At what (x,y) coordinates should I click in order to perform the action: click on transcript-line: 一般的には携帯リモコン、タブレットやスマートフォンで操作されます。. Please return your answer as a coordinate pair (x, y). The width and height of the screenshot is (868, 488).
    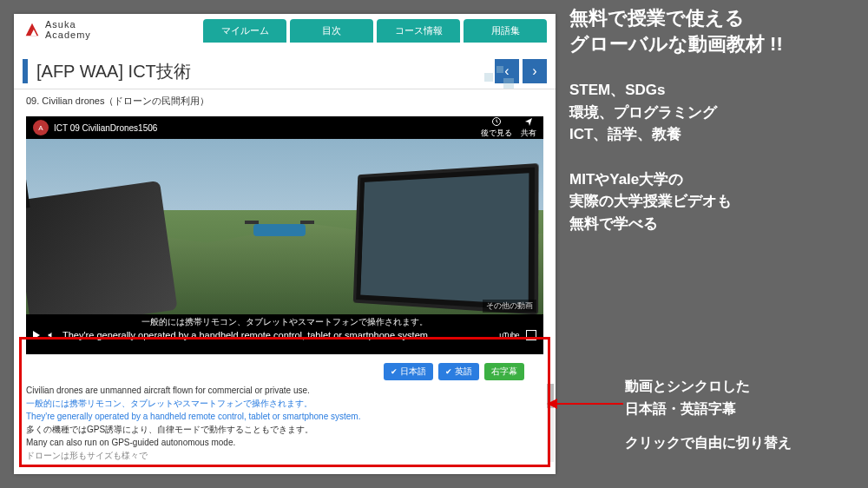
    Looking at the image, I should click on (285, 403).